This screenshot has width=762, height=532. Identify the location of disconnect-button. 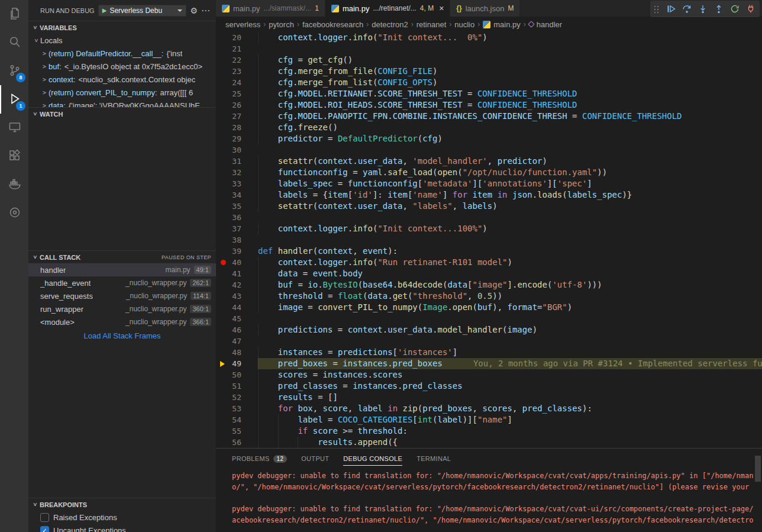
(751, 9).